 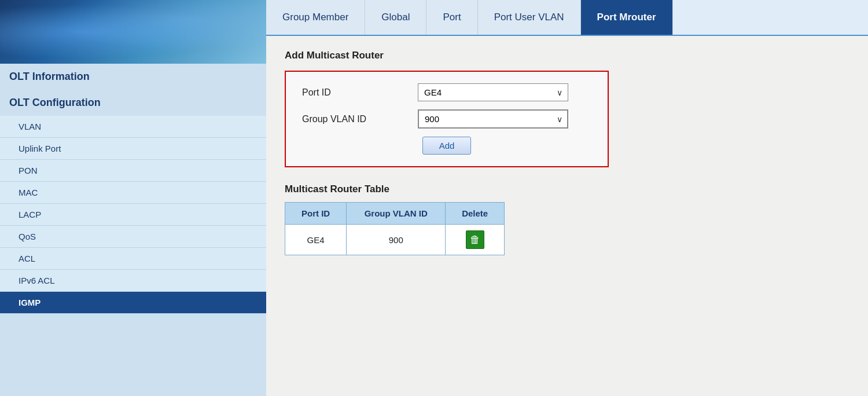 I want to click on table-row: GE4 900 🗑, so click(x=395, y=240).